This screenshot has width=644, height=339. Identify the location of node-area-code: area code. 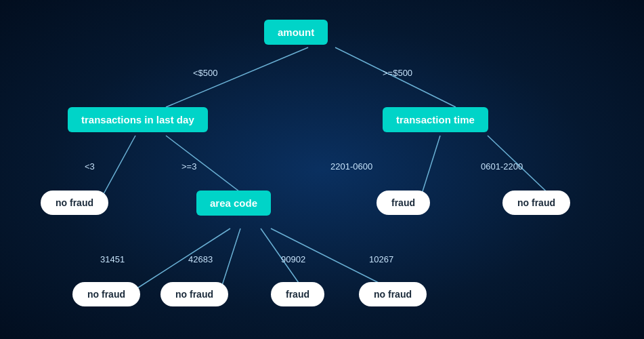
(234, 203).